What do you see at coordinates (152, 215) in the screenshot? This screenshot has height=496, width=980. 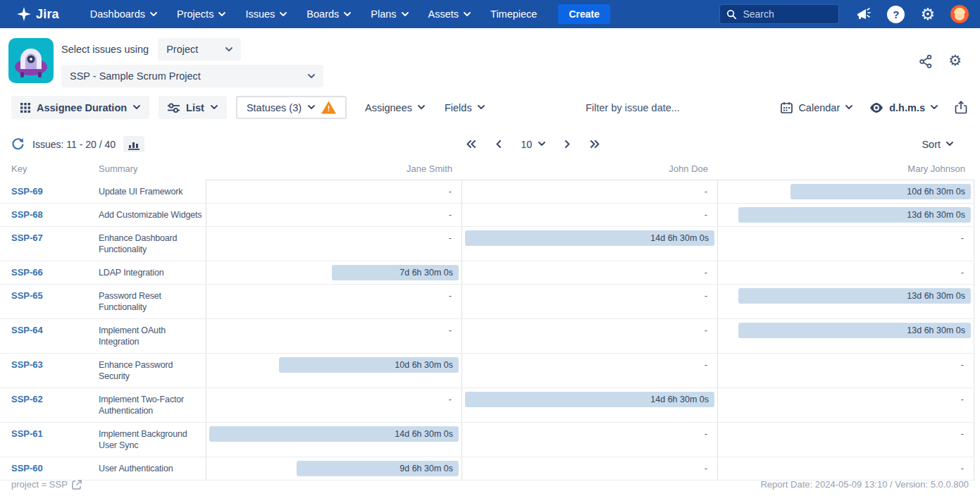 I see `issue-summary: Add Customizable Widgets` at bounding box center [152, 215].